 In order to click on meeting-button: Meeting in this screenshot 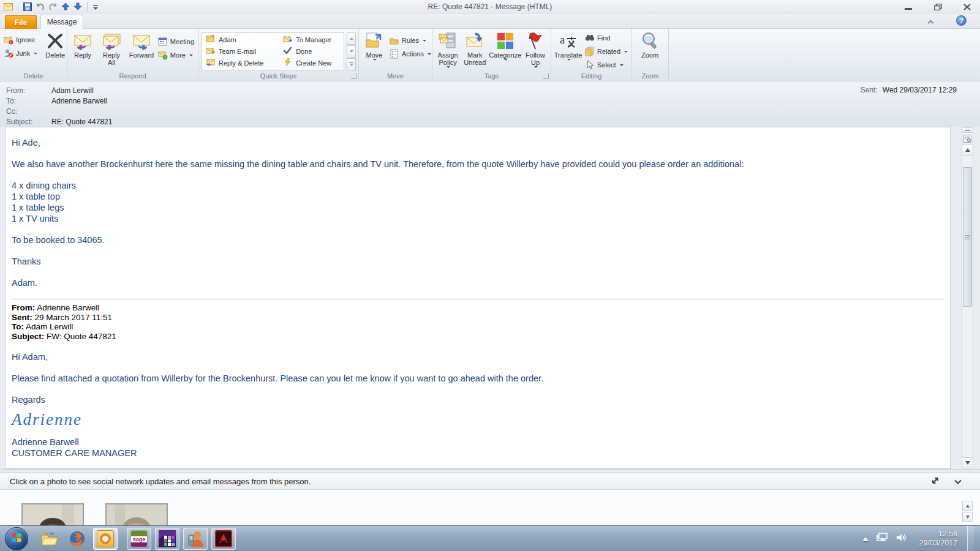, I will do `click(176, 42)`.